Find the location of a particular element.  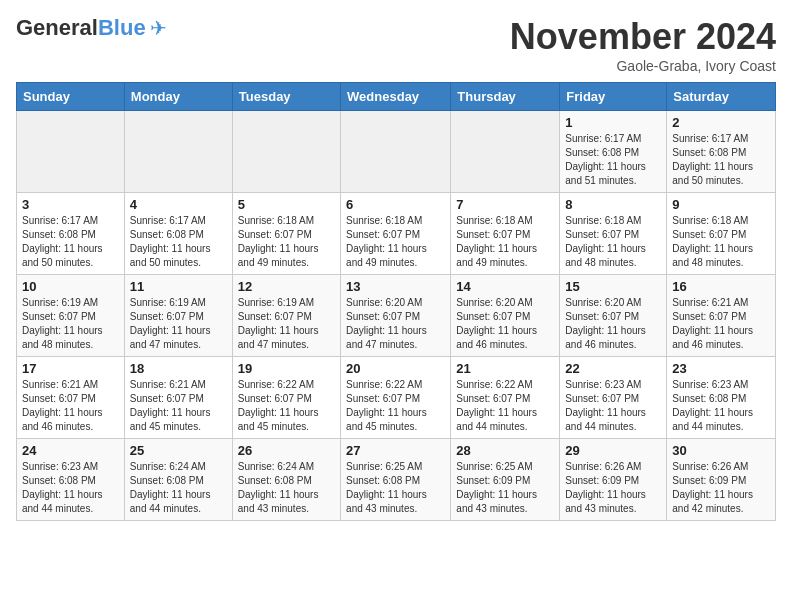

week-row-3: 10Sunrise: 6:19 AM Sunset: 6:07 PM Dayli… is located at coordinates (396, 316).